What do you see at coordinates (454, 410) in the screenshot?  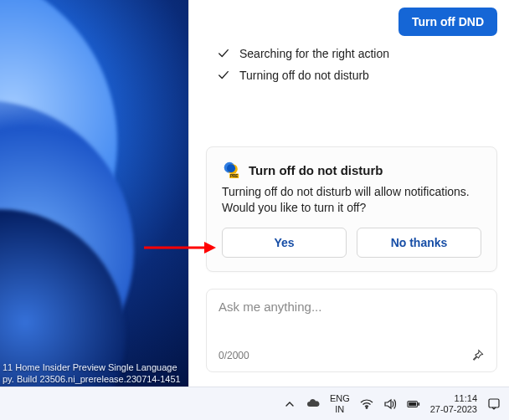 I see `clock-date: 27-07-2023` at bounding box center [454, 410].